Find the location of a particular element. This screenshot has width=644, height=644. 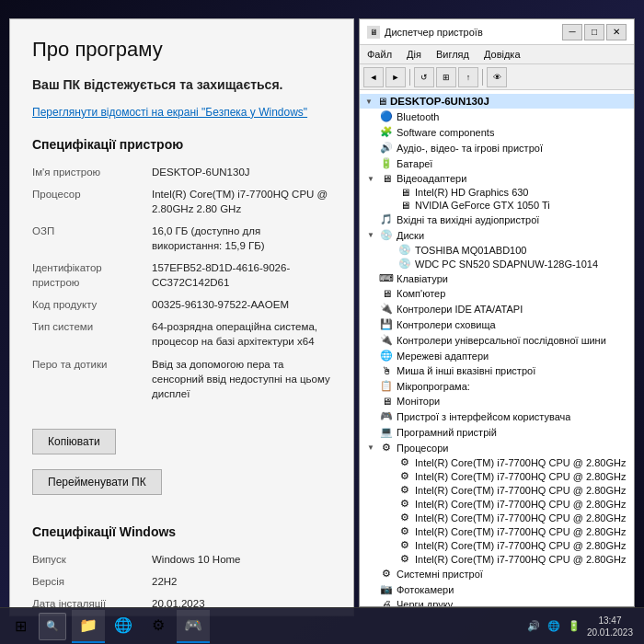

tree-item-icon: 🔵 is located at coordinates (386, 116).